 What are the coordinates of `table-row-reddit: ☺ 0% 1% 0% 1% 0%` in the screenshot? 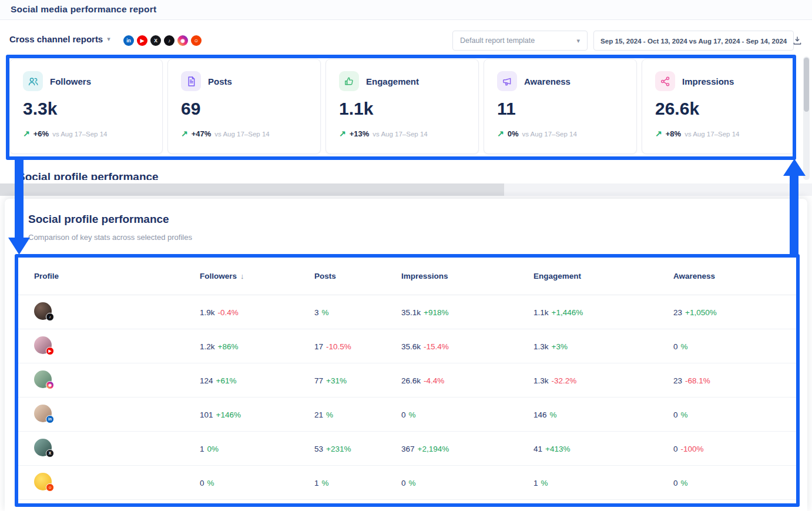 It's located at (407, 483).